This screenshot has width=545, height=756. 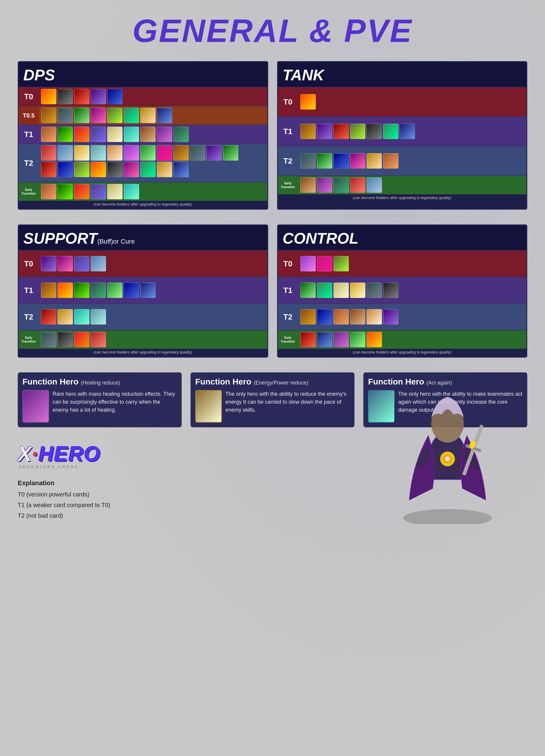 I want to click on control-title: CONTROL, so click(x=402, y=238).